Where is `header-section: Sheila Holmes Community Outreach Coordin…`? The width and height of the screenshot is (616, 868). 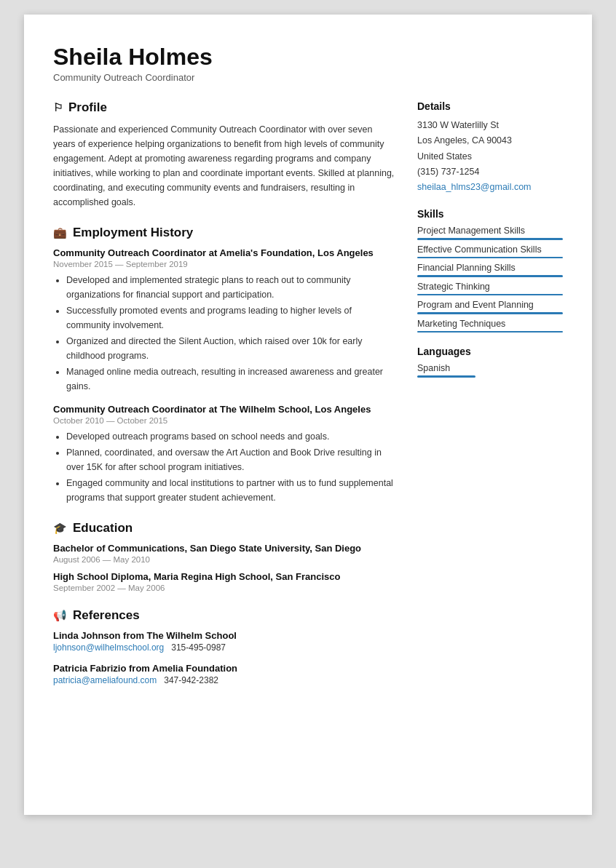 header-section: Sheila Holmes Community Outreach Coordin… is located at coordinates (308, 63).